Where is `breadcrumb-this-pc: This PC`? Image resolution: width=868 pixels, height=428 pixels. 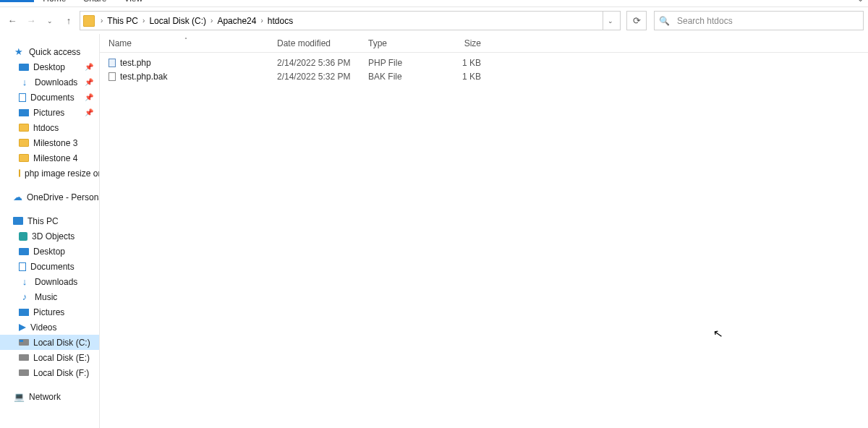 breadcrumb-this-pc: This PC is located at coordinates (123, 21).